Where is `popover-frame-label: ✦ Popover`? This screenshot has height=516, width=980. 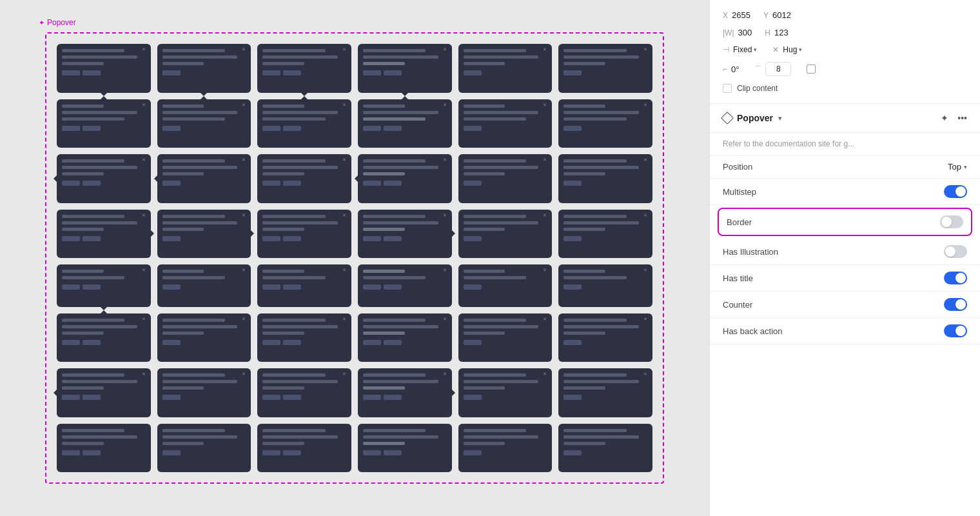
popover-frame-label: ✦ Popover is located at coordinates (57, 23).